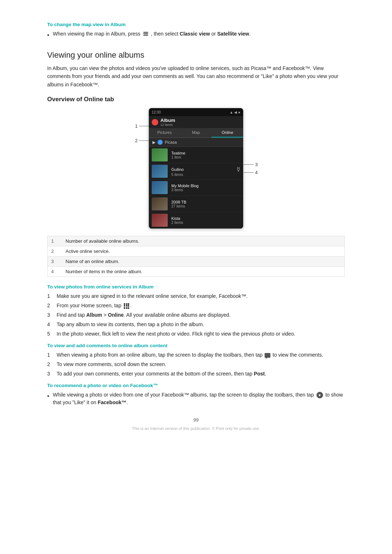 The height and width of the screenshot is (554, 392). I want to click on app-name: Album, so click(168, 120).